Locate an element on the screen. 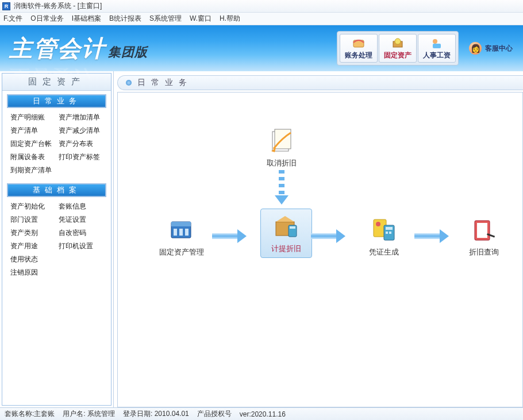 This screenshot has height=420, width=523. link-asset-list: 资产清单 is located at coordinates (33, 131).